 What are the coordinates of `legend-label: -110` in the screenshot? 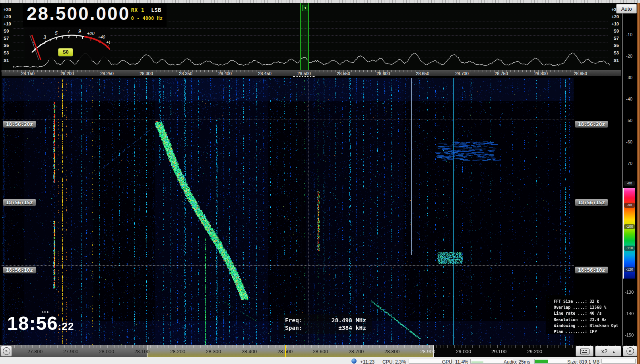 It's located at (630, 248).